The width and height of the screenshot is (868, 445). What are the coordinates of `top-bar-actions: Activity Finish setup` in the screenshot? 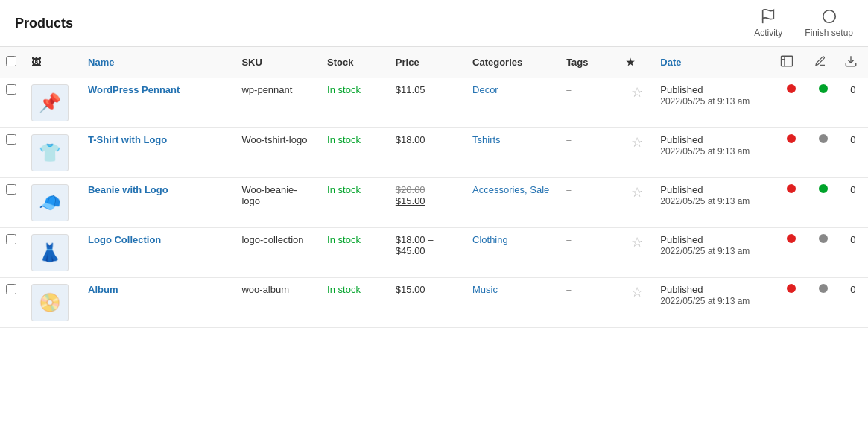 It's located at (803, 23).